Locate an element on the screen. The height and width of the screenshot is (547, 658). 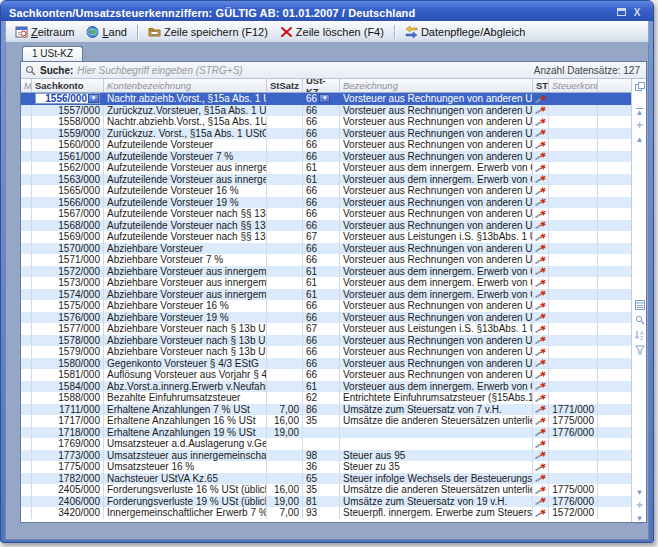
sachkonto-cell: 1567/000 is located at coordinates (68, 214).